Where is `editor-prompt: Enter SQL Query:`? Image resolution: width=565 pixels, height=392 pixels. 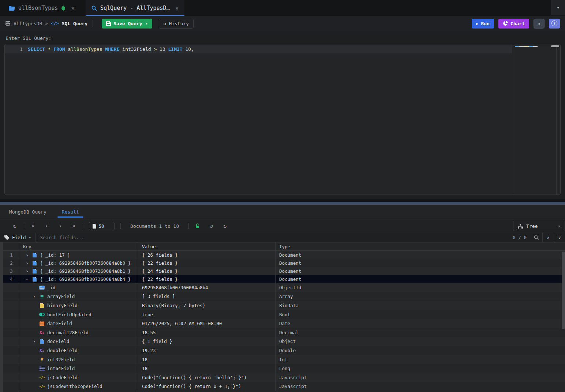 editor-prompt: Enter SQL Query: is located at coordinates (283, 38).